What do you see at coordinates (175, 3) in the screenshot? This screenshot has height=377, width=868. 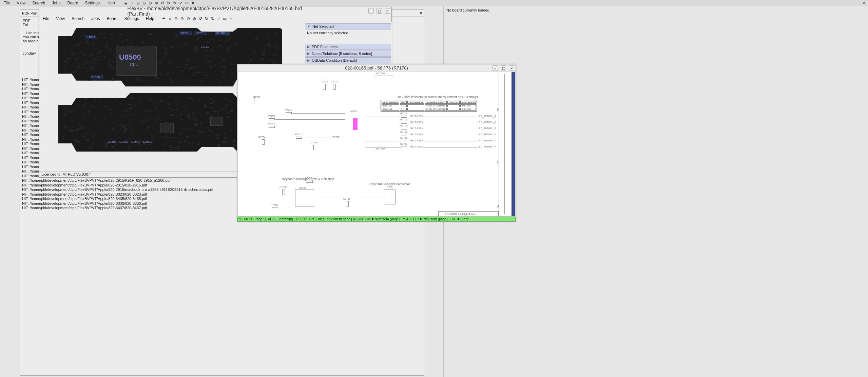 I see `refresh3-icon: ↻` at bounding box center [175, 3].